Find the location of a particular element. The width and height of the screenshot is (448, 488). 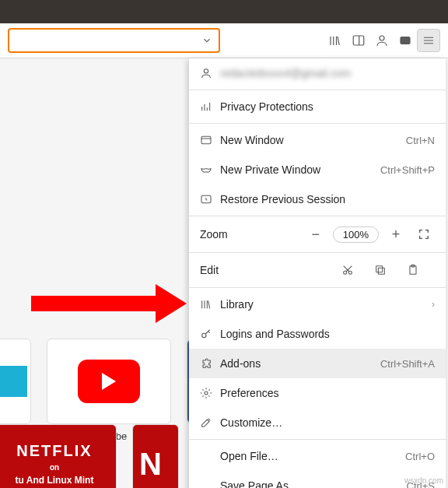

window-titlebar is located at coordinates (224, 12).